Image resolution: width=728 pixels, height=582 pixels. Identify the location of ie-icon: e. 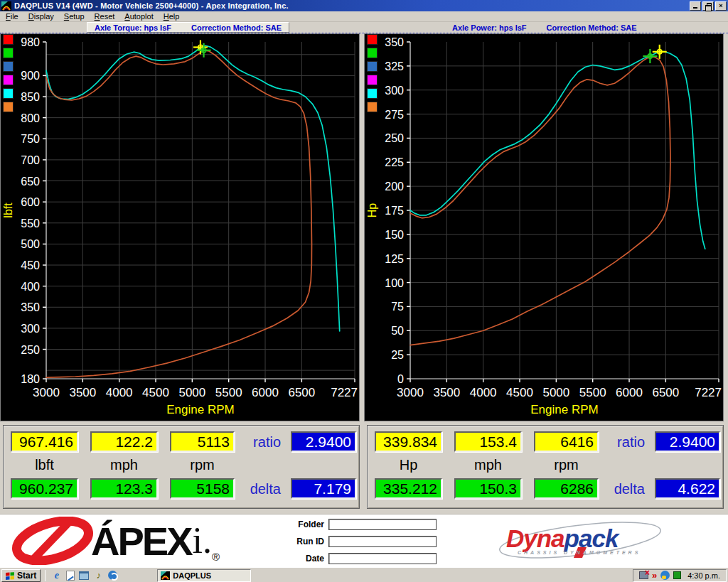
(57, 576).